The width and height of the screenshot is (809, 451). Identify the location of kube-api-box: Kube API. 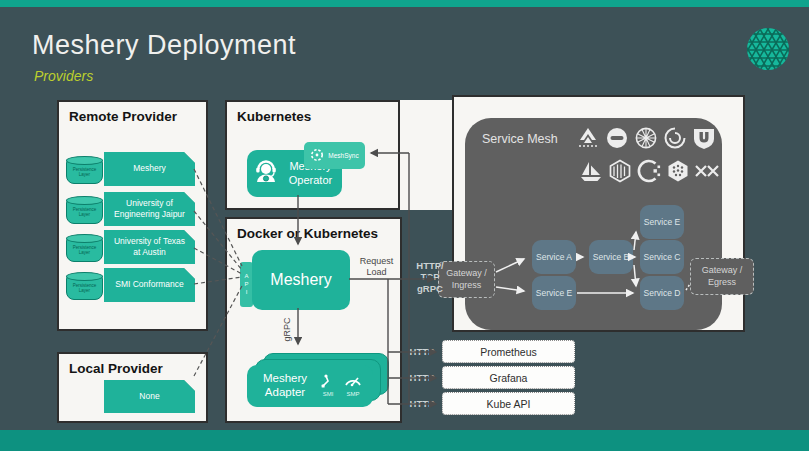
(508, 404).